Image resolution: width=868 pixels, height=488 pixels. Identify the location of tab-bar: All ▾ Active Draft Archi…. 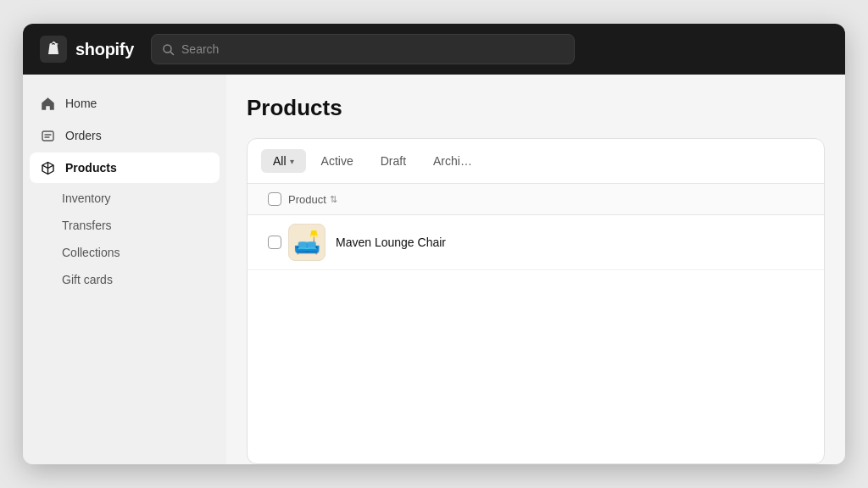
(536, 161).